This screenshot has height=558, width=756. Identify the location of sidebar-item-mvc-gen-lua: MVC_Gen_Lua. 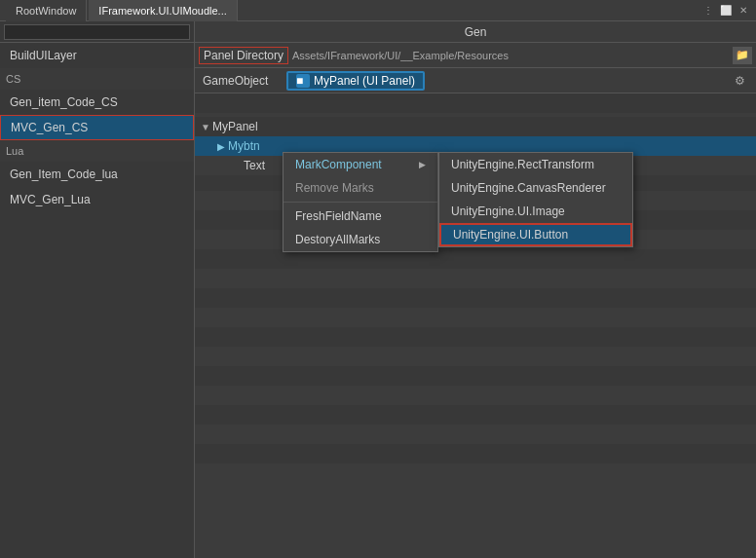
(97, 200).